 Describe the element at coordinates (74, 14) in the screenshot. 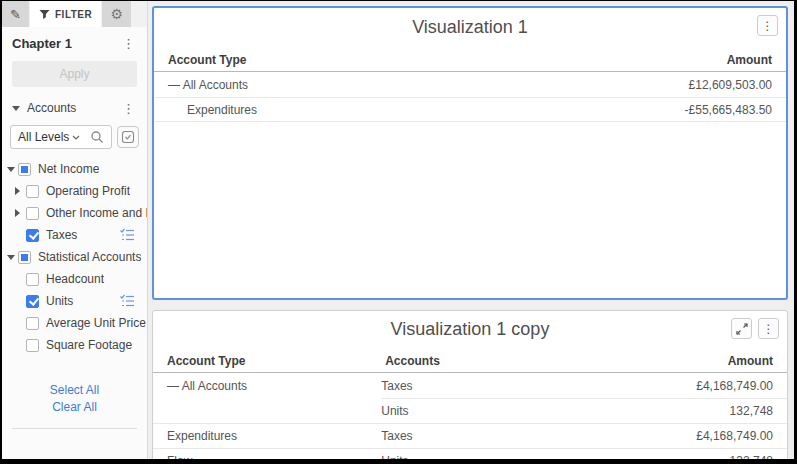

I see `sidebar-tab-bar: ✎ FILTER ⚙` at that location.